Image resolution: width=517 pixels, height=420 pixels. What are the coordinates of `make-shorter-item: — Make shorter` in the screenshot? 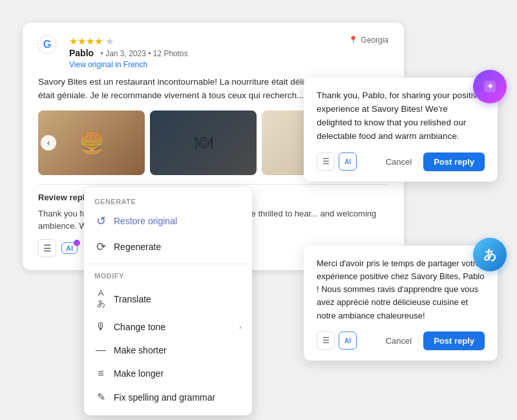 It's located at (168, 350).